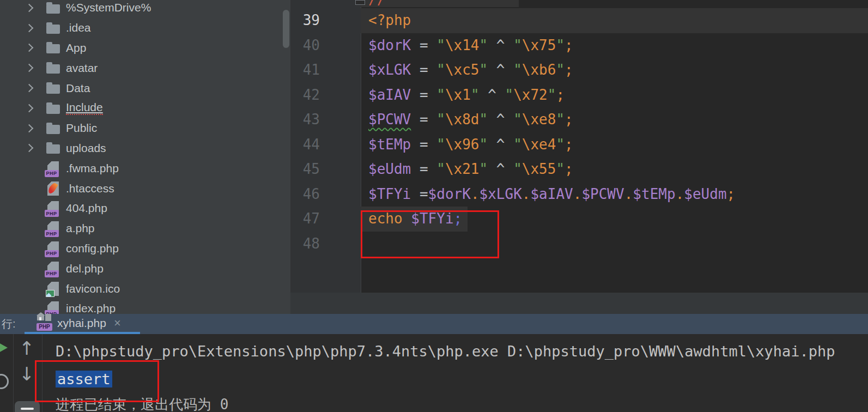 The image size is (868, 412). Describe the element at coordinates (615, 95) in the screenshot. I see `code-line-42: $aIAV = "\x1" ^ "\x72";` at that location.